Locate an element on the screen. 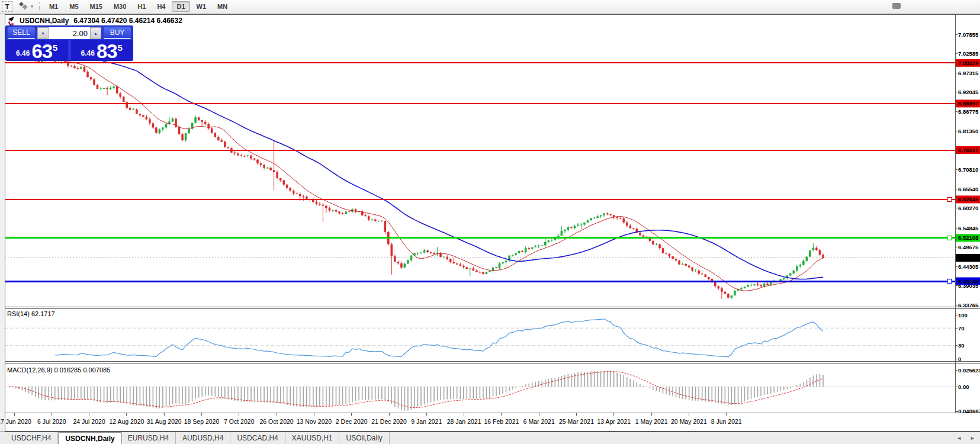  timeframe-button-m15: M15 is located at coordinates (96, 7).